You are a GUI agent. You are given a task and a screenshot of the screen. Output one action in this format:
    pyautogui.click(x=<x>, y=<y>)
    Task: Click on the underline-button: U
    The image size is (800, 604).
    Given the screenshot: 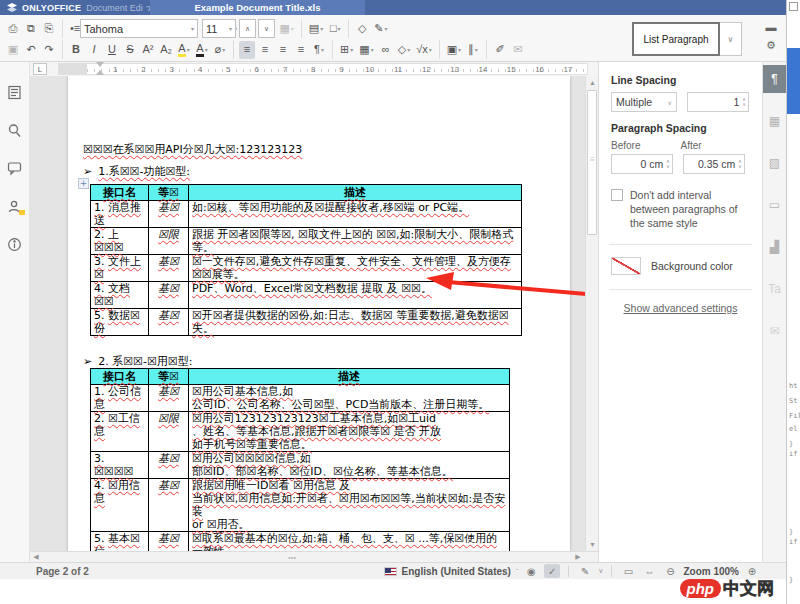 What is the action you would take?
    pyautogui.click(x=112, y=50)
    